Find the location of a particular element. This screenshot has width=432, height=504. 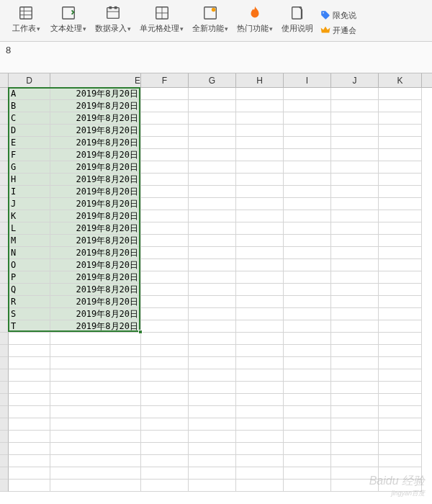

column-header-D: D is located at coordinates (30, 81).